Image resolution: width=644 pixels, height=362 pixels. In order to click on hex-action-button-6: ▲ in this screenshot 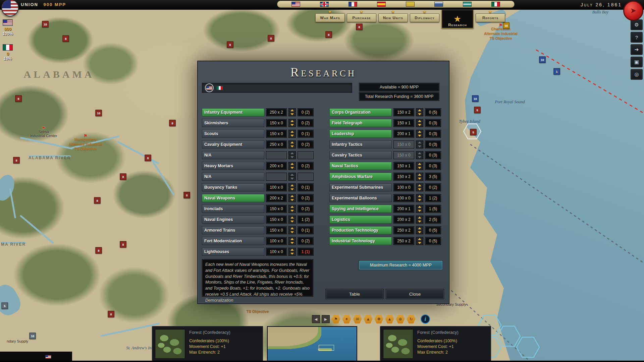, I will do `click(390, 319)`.